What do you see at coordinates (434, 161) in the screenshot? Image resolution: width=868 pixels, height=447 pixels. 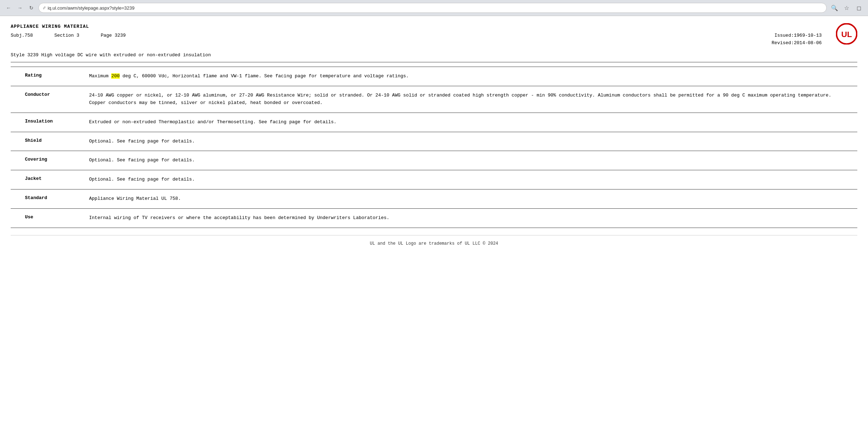 I see `table-row: Covering Optional. See facing page for d…` at bounding box center [434, 161].